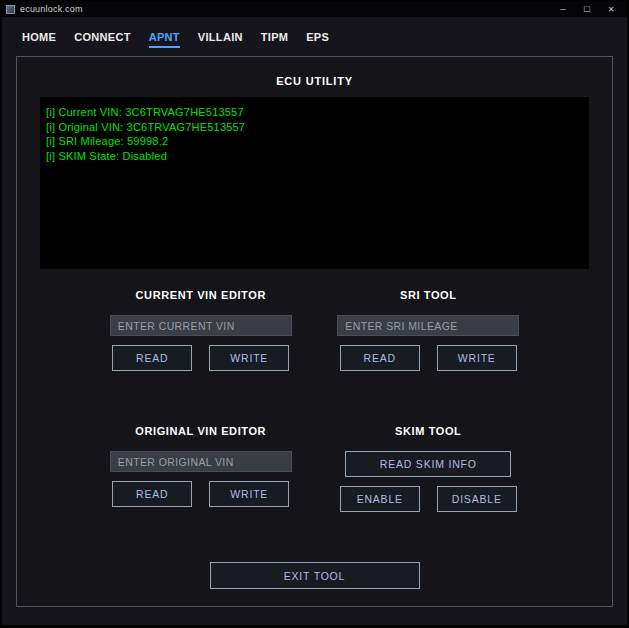 The image size is (629, 628). I want to click on skim-disable-button: DISABLE, so click(477, 499).